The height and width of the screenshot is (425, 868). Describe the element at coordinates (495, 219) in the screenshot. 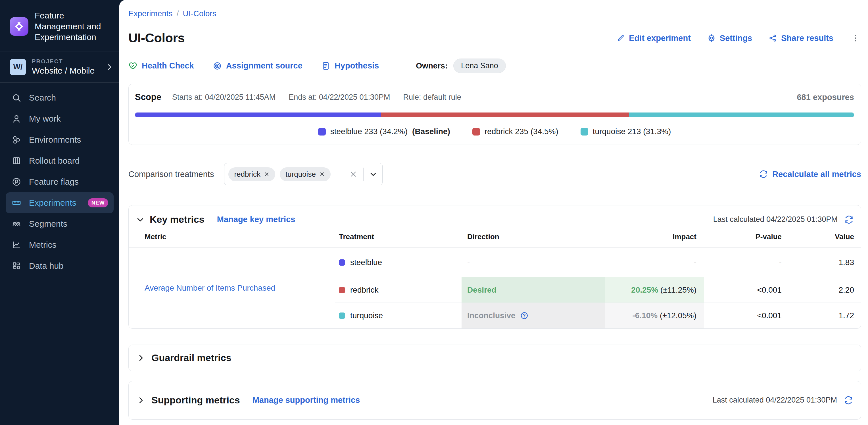

I see `key-metrics-header: Key metrics Manage key metrics Last calc…` at that location.